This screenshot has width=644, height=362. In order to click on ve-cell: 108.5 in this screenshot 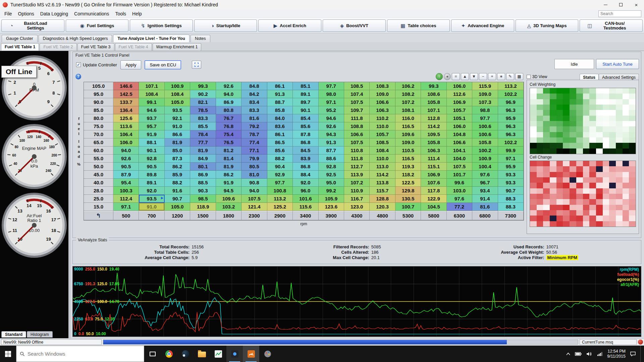, I will do `click(357, 86)`.